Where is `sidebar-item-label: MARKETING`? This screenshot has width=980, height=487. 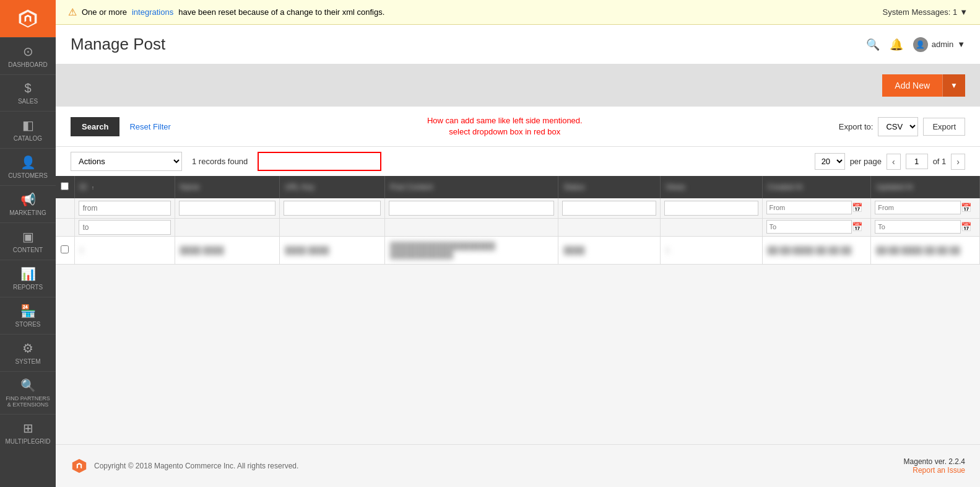 sidebar-item-label: MARKETING is located at coordinates (27, 213).